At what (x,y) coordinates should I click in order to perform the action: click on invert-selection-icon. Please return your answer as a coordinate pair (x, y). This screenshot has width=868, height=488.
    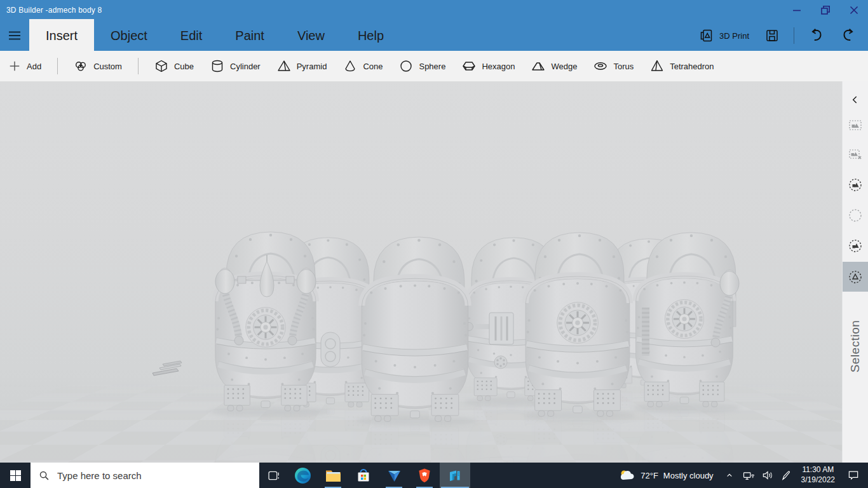
    Looking at the image, I should click on (855, 185).